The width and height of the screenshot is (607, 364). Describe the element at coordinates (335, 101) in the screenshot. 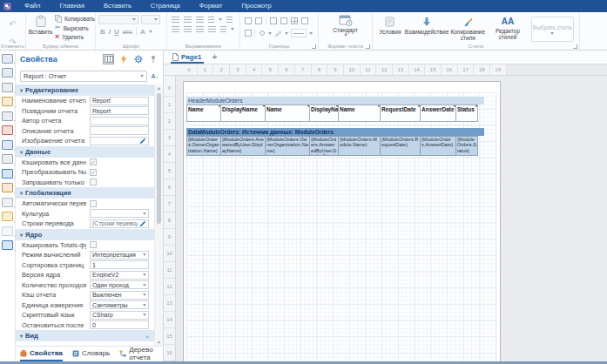

I see `header-band-bar: HeaderModuleOrders` at that location.